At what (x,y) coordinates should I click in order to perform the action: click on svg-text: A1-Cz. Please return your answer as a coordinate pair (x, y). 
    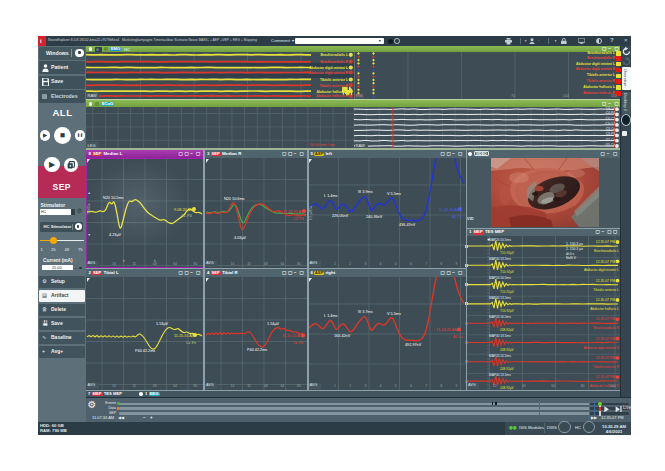
    Looking at the image, I should click on (457, 217).